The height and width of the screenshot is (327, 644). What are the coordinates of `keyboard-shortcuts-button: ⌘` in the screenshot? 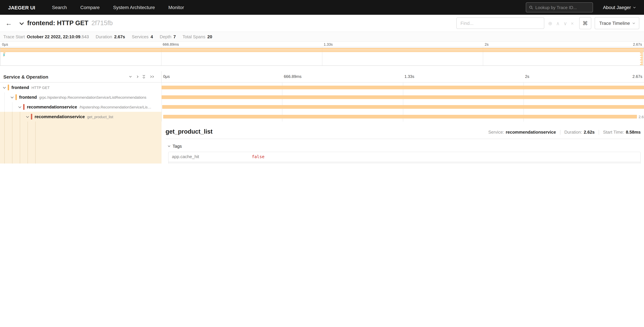 It's located at (585, 23).